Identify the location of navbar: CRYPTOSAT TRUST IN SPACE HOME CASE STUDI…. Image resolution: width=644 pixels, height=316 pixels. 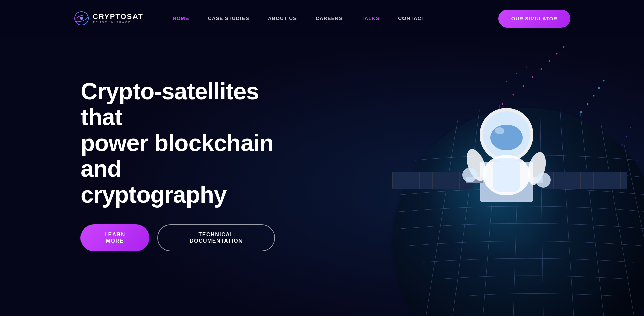
(322, 18).